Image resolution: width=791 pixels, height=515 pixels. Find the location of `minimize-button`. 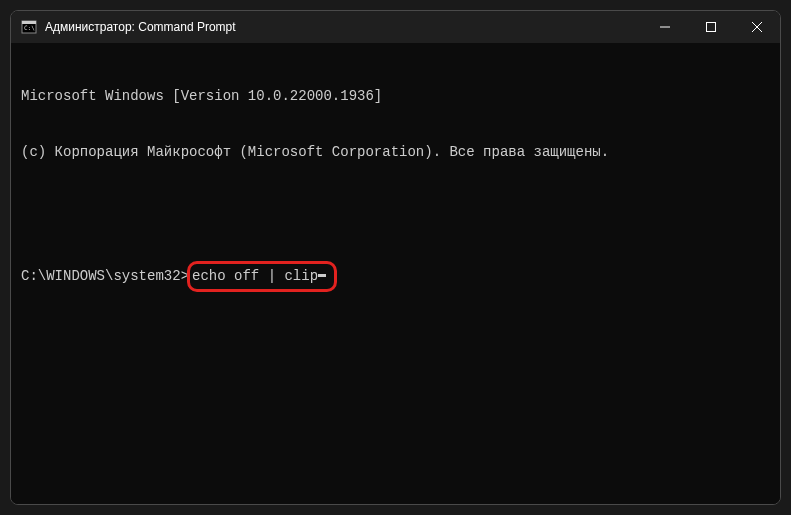

minimize-button is located at coordinates (665, 27).